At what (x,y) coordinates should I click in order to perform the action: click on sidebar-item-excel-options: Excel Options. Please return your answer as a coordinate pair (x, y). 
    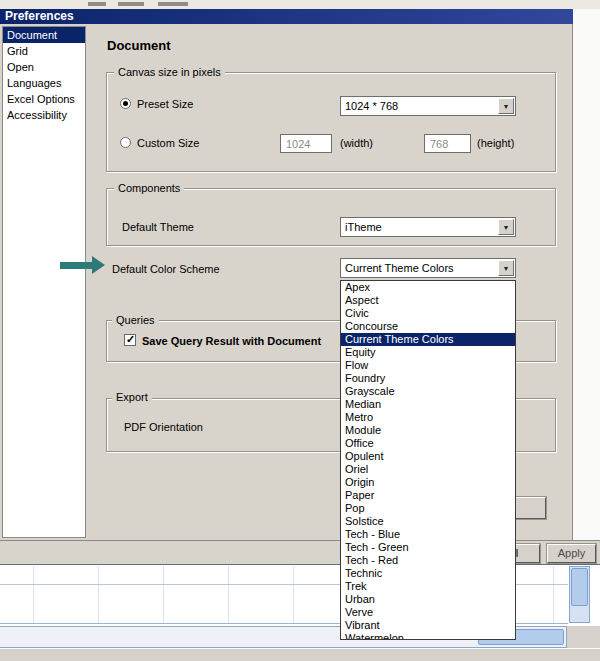
    Looking at the image, I should click on (44, 99).